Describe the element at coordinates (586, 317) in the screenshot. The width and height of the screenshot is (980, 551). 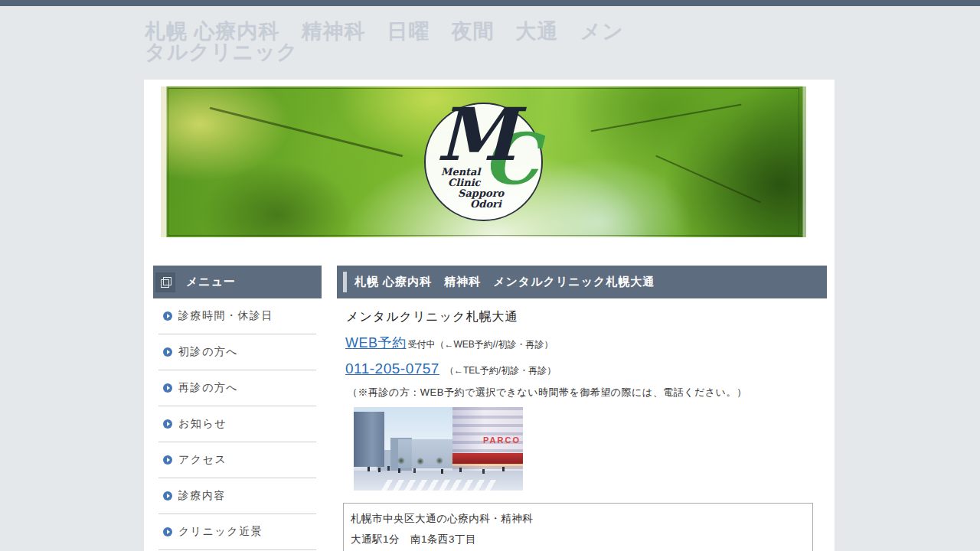
I see `clinic-name-heading: メンタルクリニック札幌大通` at that location.